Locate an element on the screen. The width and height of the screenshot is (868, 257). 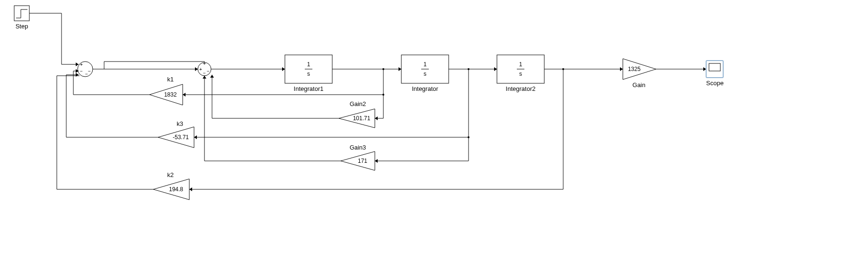
k1-label: k1 is located at coordinates (170, 80).